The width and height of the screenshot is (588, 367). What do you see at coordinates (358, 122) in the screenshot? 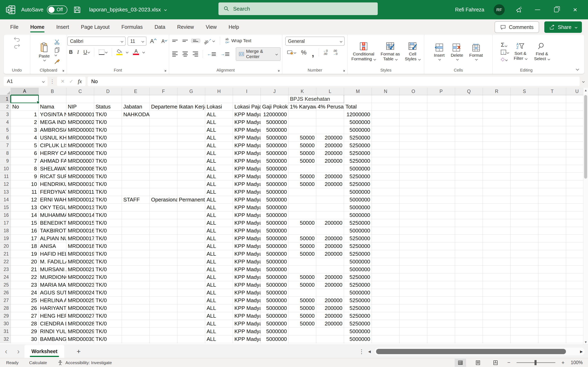
I see `cell-M4: 5000000` at bounding box center [358, 122].